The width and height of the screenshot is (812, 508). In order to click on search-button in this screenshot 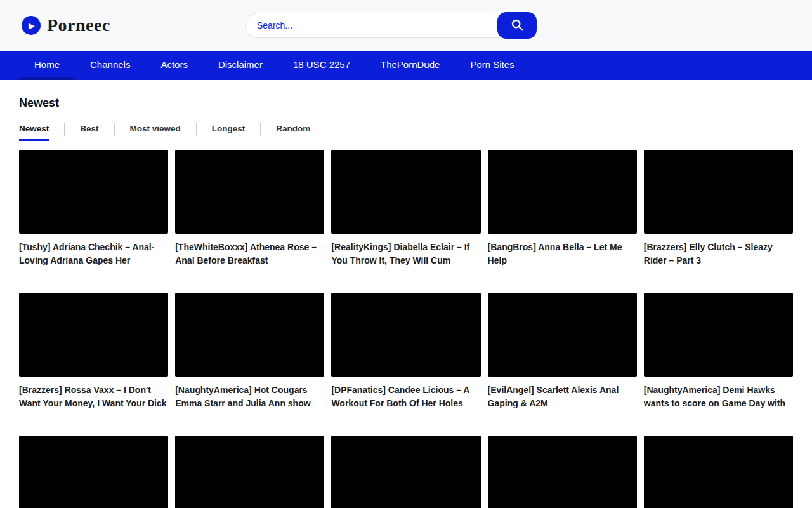, I will do `click(517, 25)`.